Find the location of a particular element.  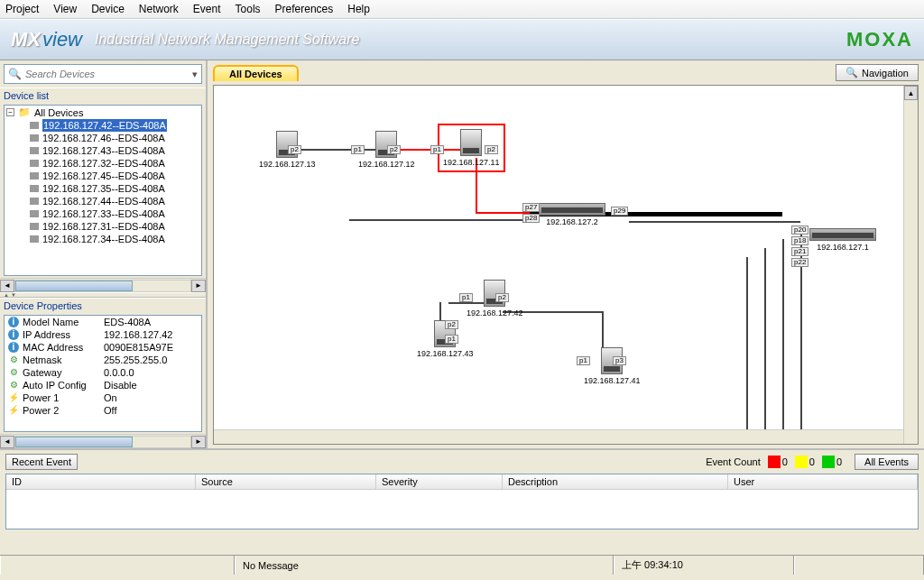

menu-event: Event is located at coordinates (208, 9).